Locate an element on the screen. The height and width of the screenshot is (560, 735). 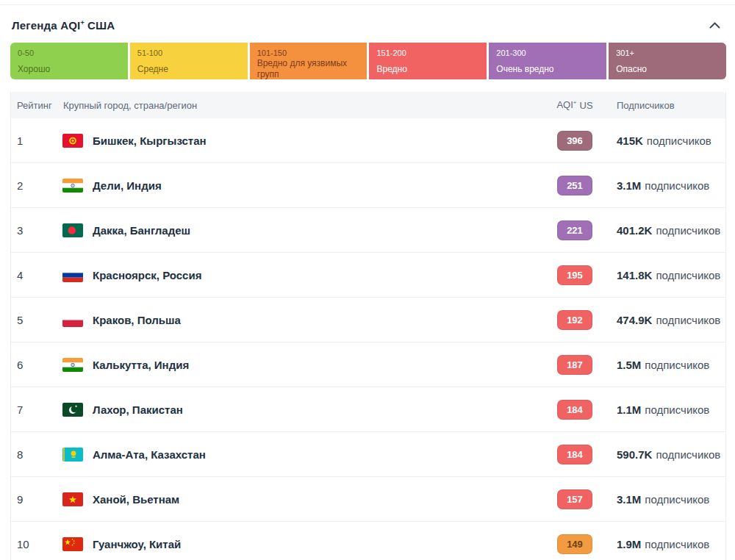
table-header-row: Рейтинг Крупный город, страна/регион AQI… is located at coordinates (368, 105).